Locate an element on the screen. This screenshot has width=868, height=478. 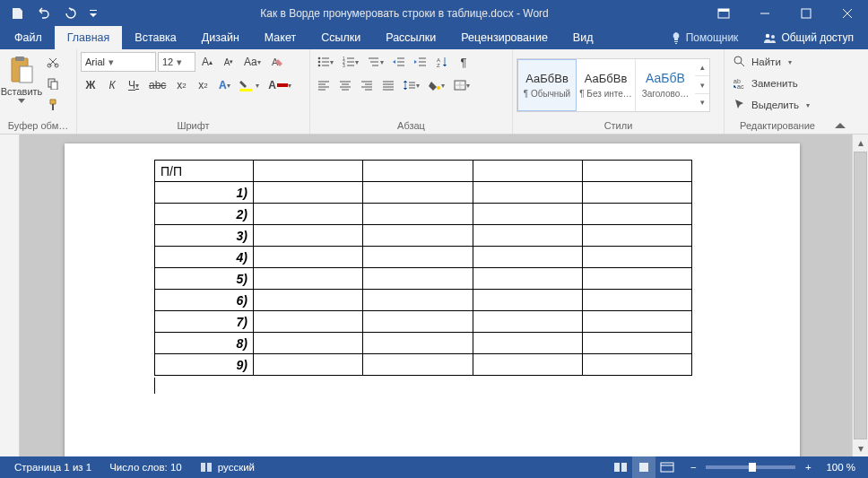
vertical-ruler is located at coordinates (10, 296).